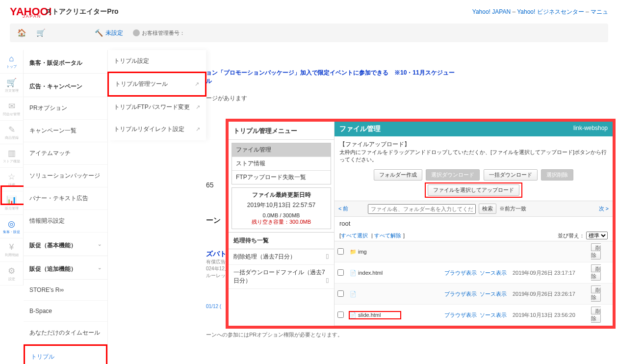 This screenshot has width=618, height=364. I want to click on overlay-title-bar: ファイル管理 link-webshop, so click(474, 129).